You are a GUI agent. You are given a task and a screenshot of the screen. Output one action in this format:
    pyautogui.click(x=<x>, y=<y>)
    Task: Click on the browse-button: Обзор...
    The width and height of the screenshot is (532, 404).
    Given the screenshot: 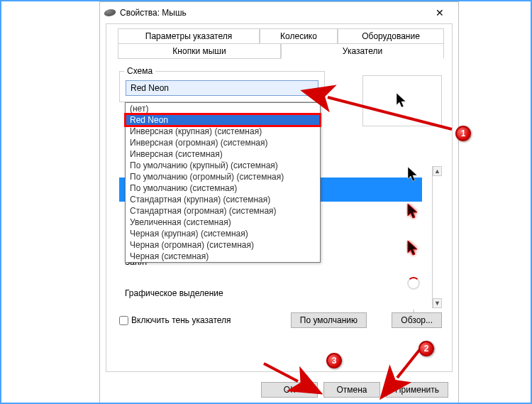 What is the action you would take?
    pyautogui.click(x=417, y=320)
    